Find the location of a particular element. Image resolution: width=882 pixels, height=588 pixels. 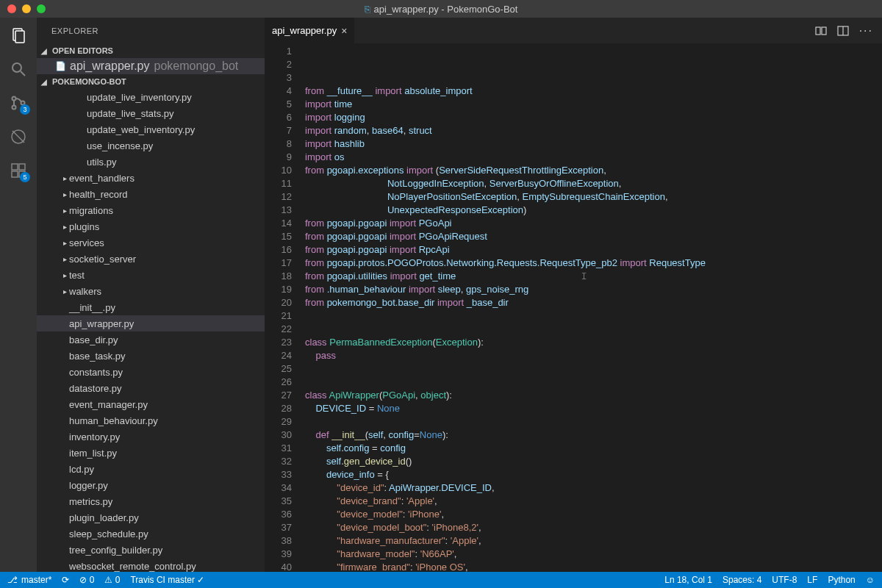

code-line: from .human_behaviour import sleep, gps_… is located at coordinates (588, 290).